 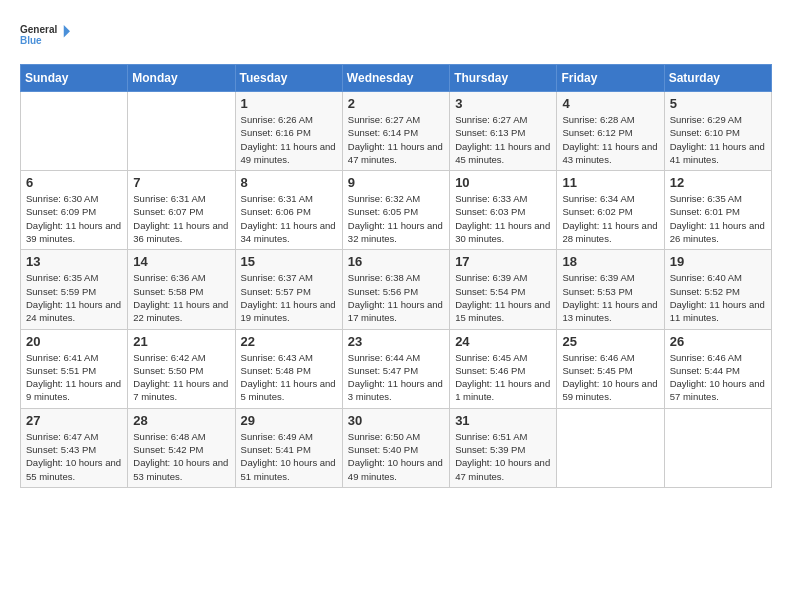 What do you see at coordinates (503, 262) in the screenshot?
I see `day-number: 17` at bounding box center [503, 262].